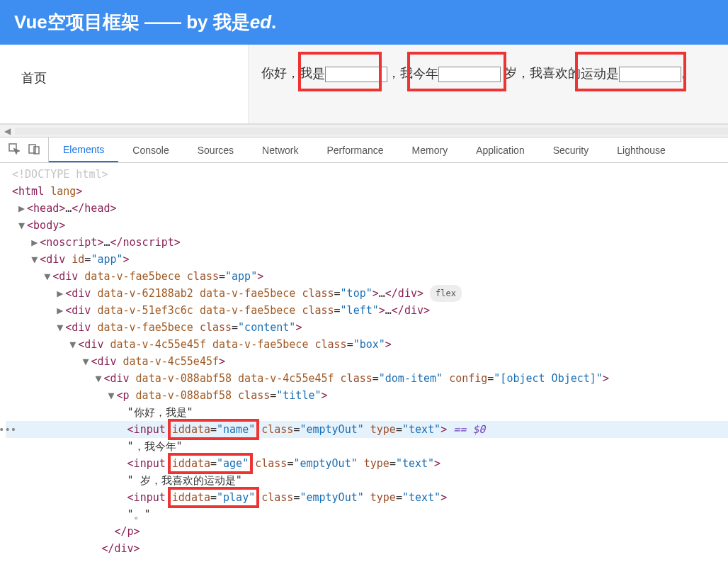  Describe the element at coordinates (356, 74) in the screenshot. I see `name-input` at that location.